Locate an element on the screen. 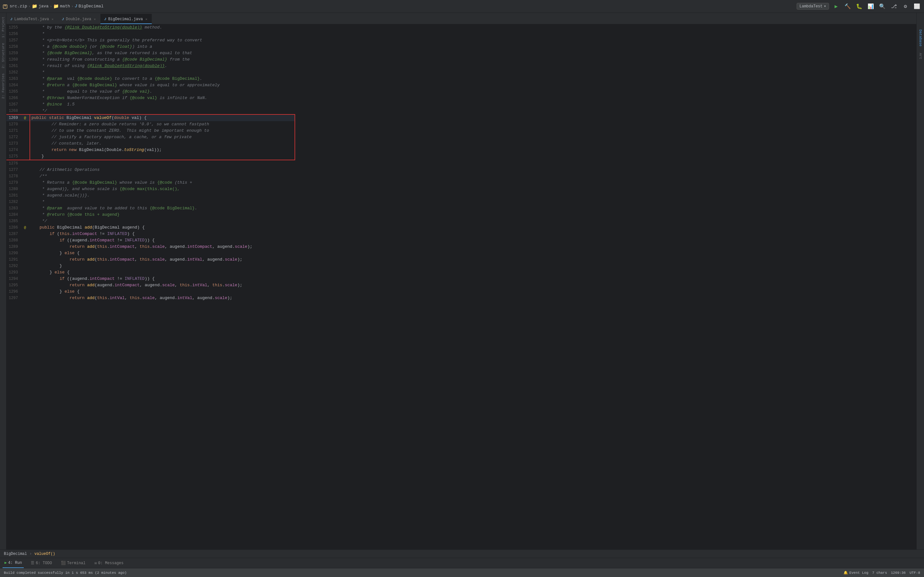  bottom-tab-todo: ☰ 6: TODO is located at coordinates (41, 563).